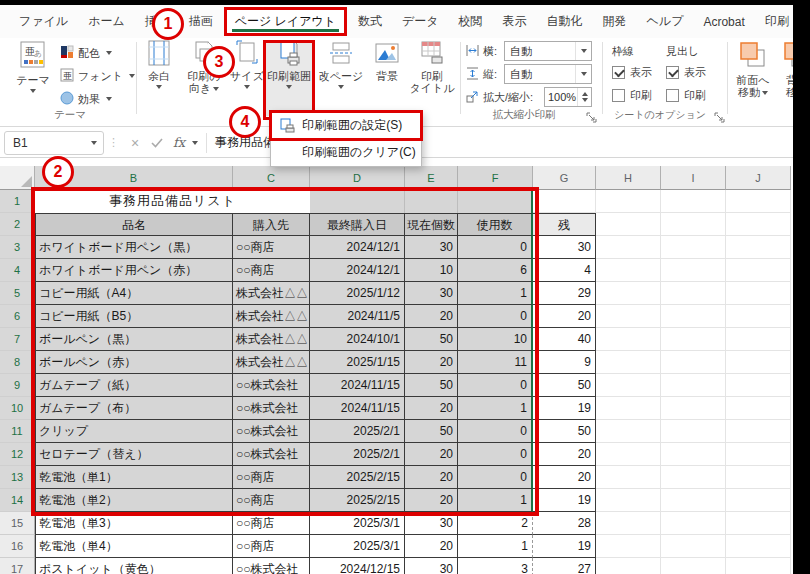 The image size is (810, 574). Describe the element at coordinates (358, 566) in the screenshot. I see `cell-date: 2024/12/15` at that location.